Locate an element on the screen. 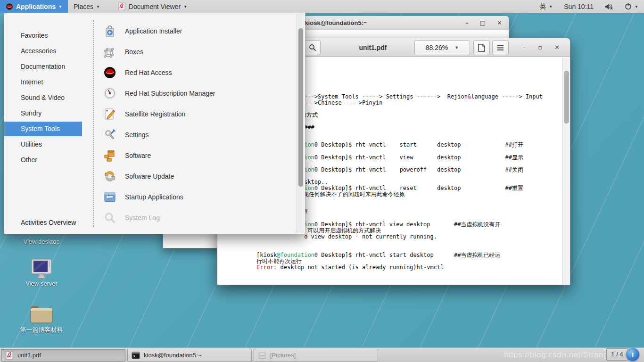 The width and height of the screenshot is (644, 362). folder-icon is located at coordinates (41, 314).